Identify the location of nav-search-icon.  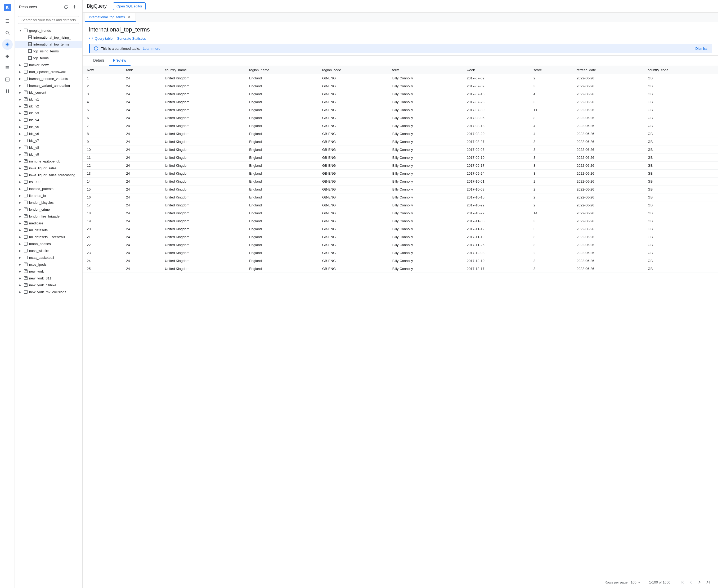
(7, 33).